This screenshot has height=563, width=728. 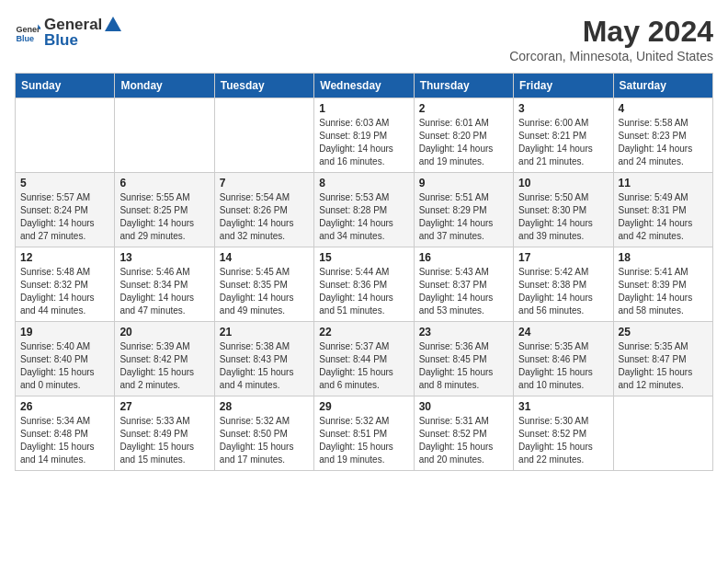 I want to click on table-row: 13Sunrise: 5:46 AM Sunset: 8:34 PM Dayli…, so click(x=165, y=285).